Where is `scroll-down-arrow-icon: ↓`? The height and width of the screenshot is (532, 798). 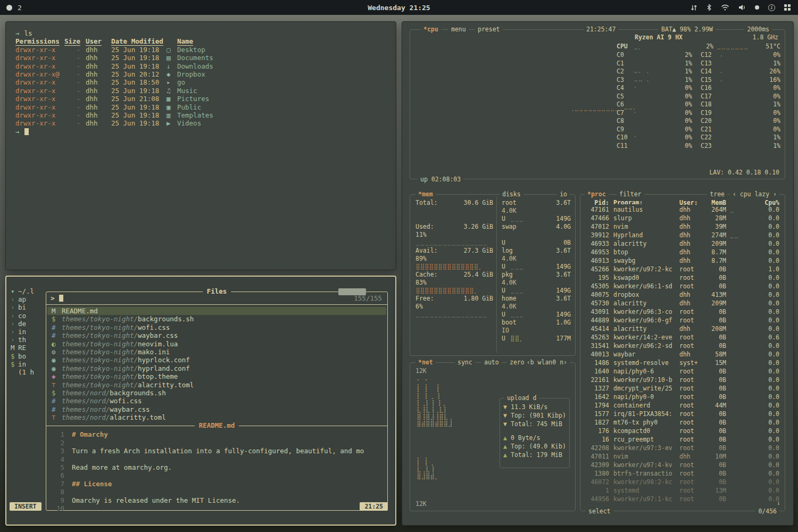 scroll-down-arrow-icon: ↓ is located at coordinates (779, 503).